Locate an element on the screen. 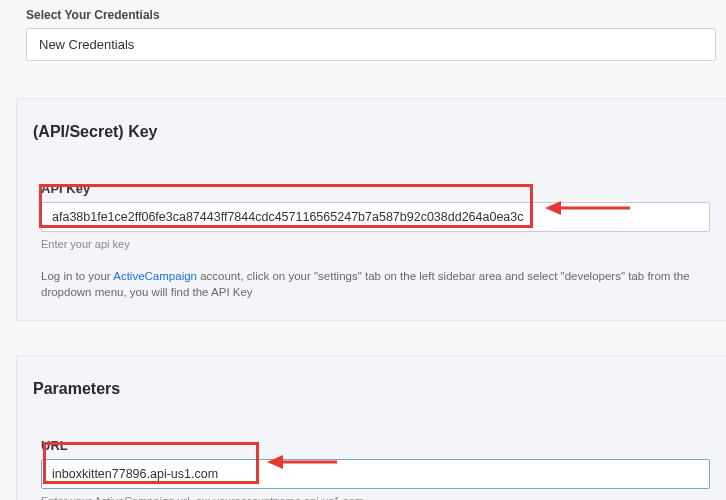 This screenshot has height=500, width=726. credentials-label: Select Your Credentials is located at coordinates (371, 15).